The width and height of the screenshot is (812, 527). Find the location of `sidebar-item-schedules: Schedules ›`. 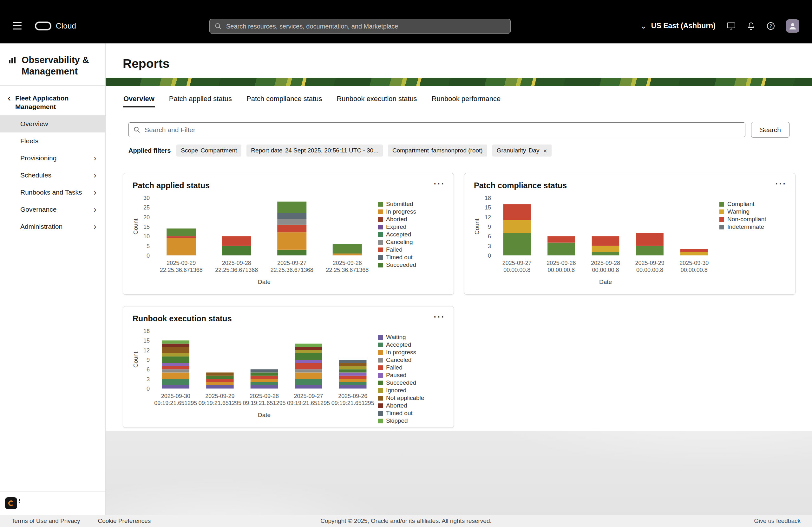

sidebar-item-schedules: Schedules › is located at coordinates (53, 175).